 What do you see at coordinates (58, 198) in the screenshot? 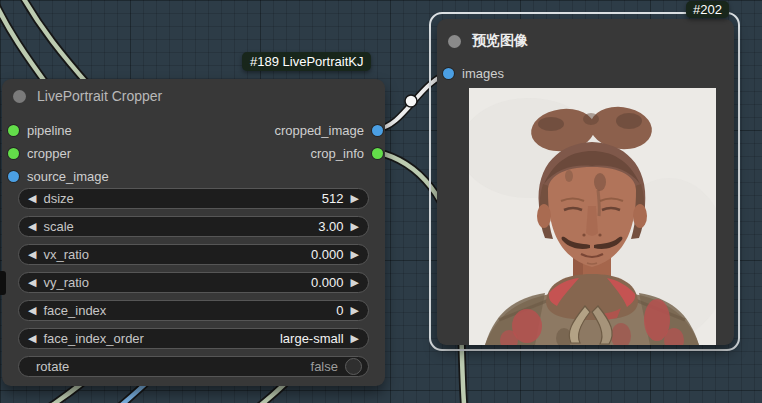
I see `widget-label: dsize` at bounding box center [58, 198].